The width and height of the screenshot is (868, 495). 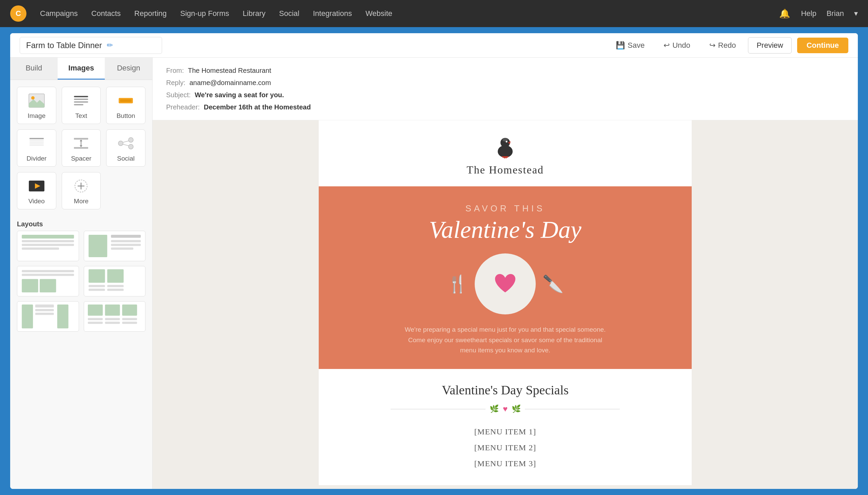 What do you see at coordinates (37, 101) in the screenshot?
I see `image-block-icon` at bounding box center [37, 101].